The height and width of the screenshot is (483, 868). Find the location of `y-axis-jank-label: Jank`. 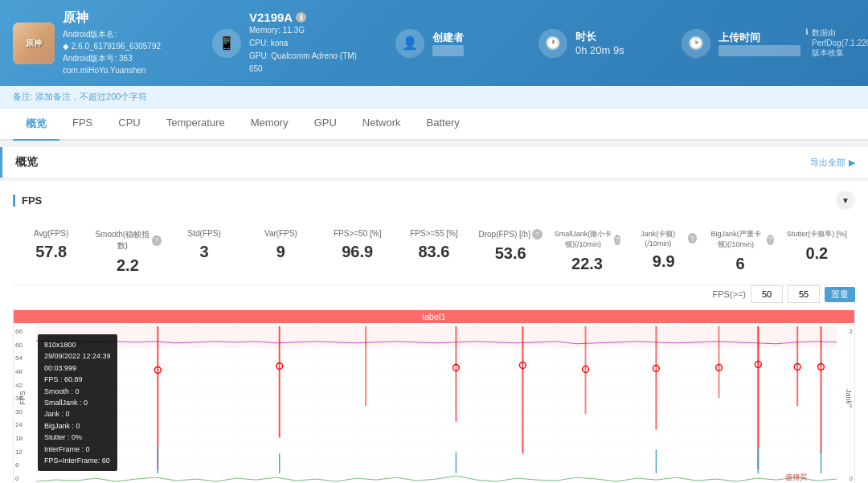

y-axis-jank-label: Jank is located at coordinates (849, 397).